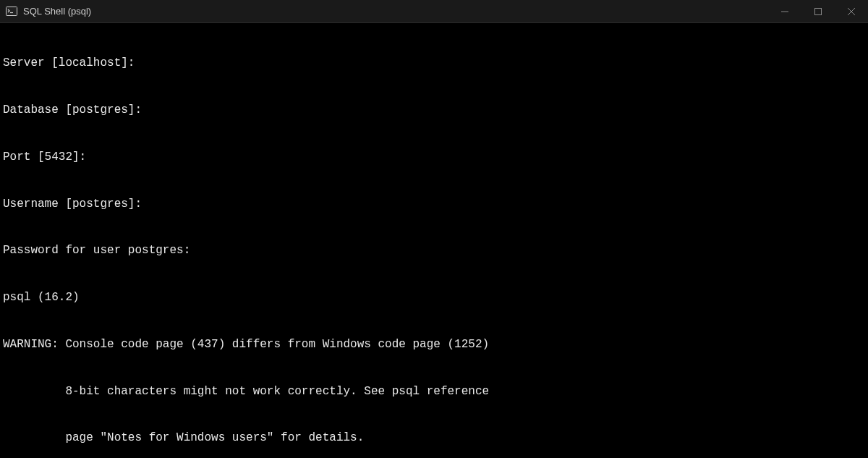 The image size is (868, 458). I want to click on titlebar: SQL Shell (psql), so click(434, 12).